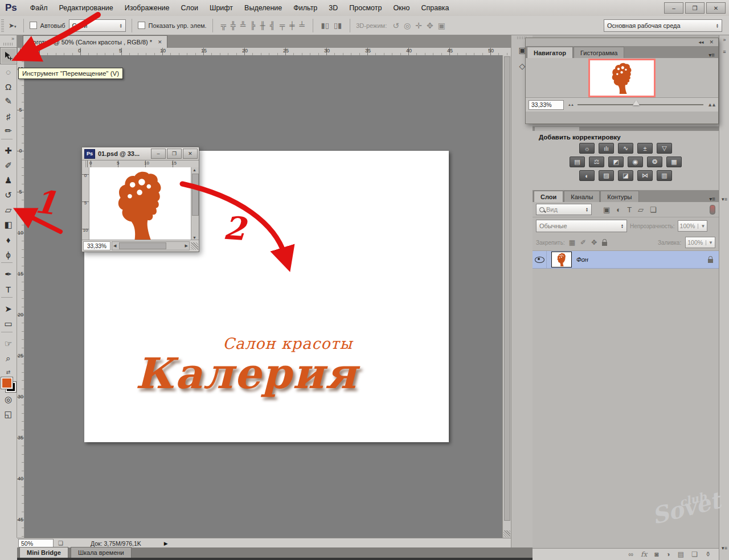  I want to click on spot-healing-brush-tool: ✚, so click(9, 151).